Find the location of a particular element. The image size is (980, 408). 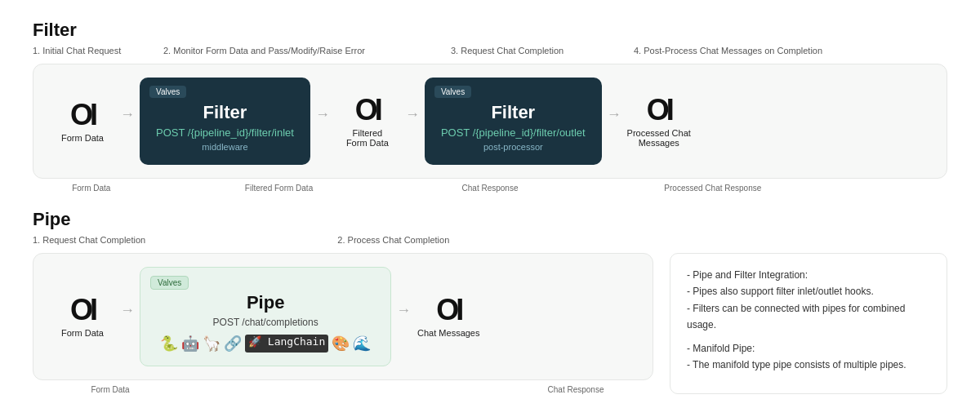

info-line-3: - Filters can be connected with pipes fo… is located at coordinates (808, 317).